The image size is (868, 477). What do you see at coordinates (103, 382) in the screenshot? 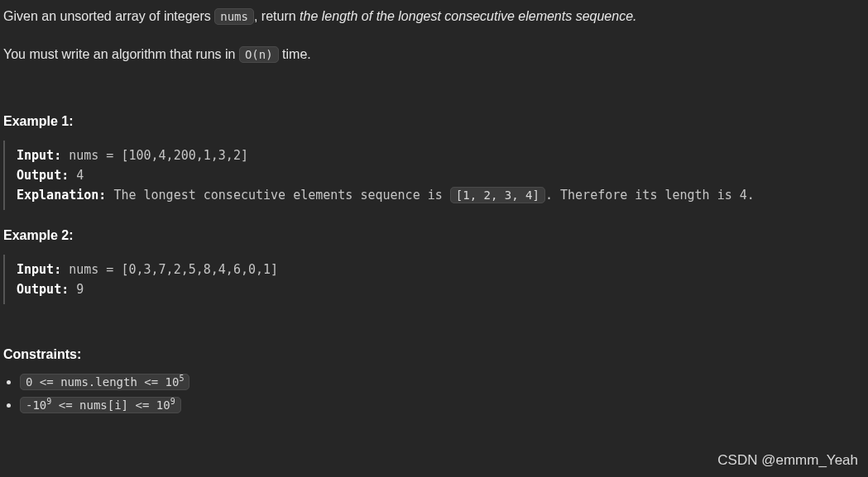
I see `c1-text: 0 <= nums.length <= 10` at bounding box center [103, 382].